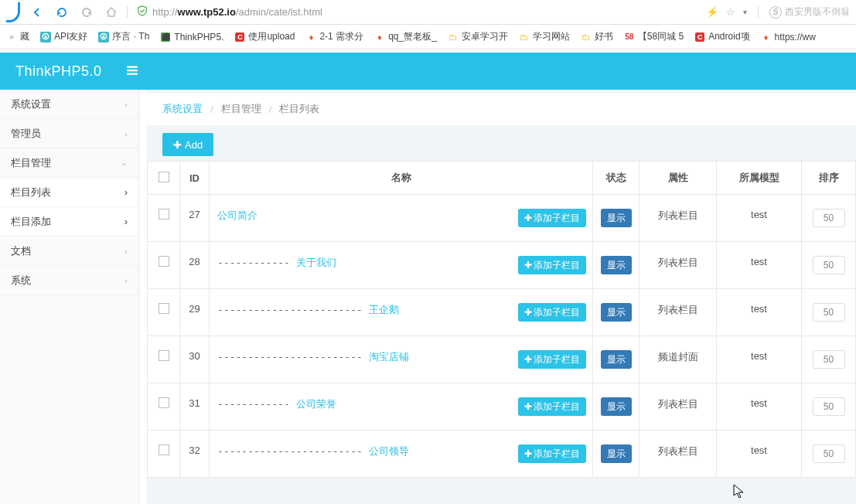 Image resolution: width=856 pixels, height=504 pixels. I want to click on col-name: 名称, so click(401, 178).